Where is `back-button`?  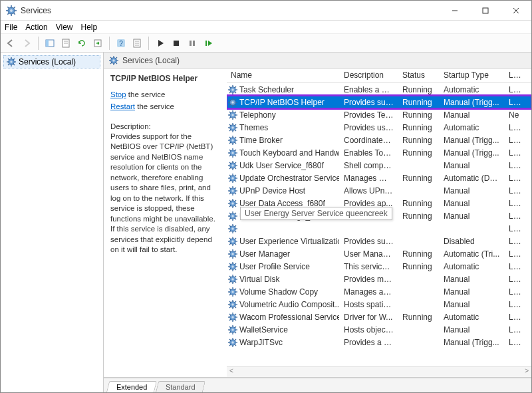
back-button is located at coordinates (11, 43).